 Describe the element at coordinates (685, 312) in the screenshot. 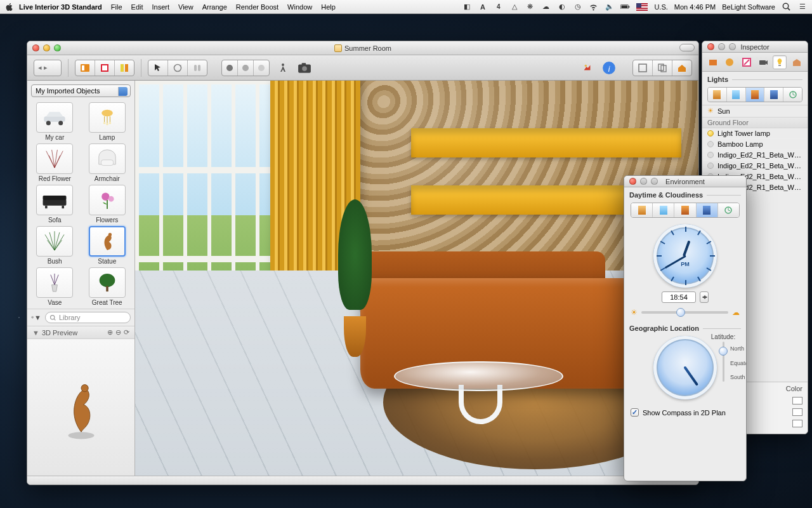

I see `cloudiness-slider: ☀ ☁` at that location.